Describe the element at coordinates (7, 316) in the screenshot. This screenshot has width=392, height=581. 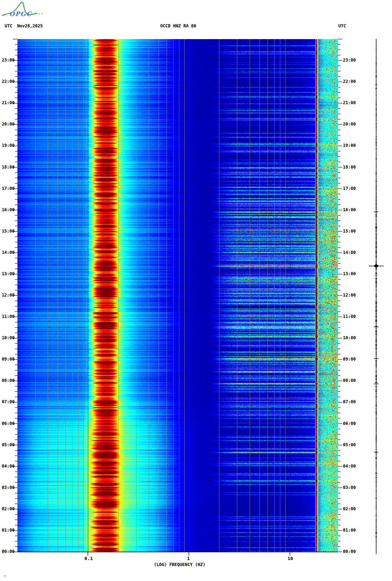
I see `hour-label-left: 11:00` at that location.